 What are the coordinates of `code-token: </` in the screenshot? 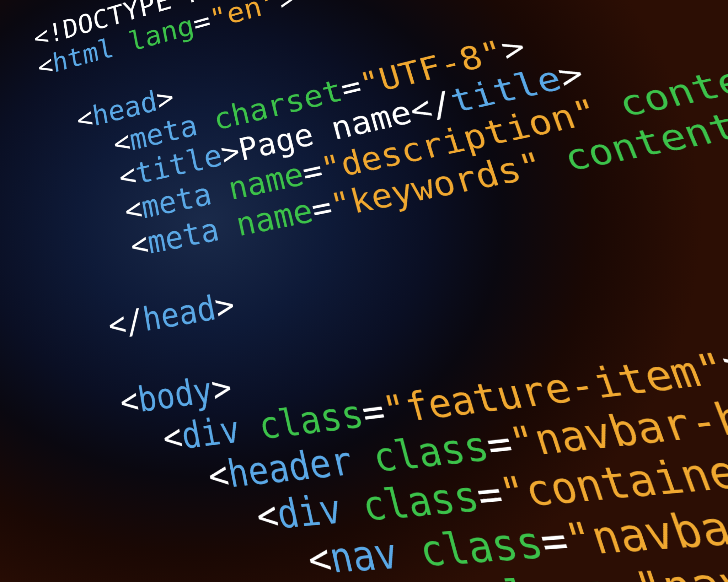 It's located at (126, 323).